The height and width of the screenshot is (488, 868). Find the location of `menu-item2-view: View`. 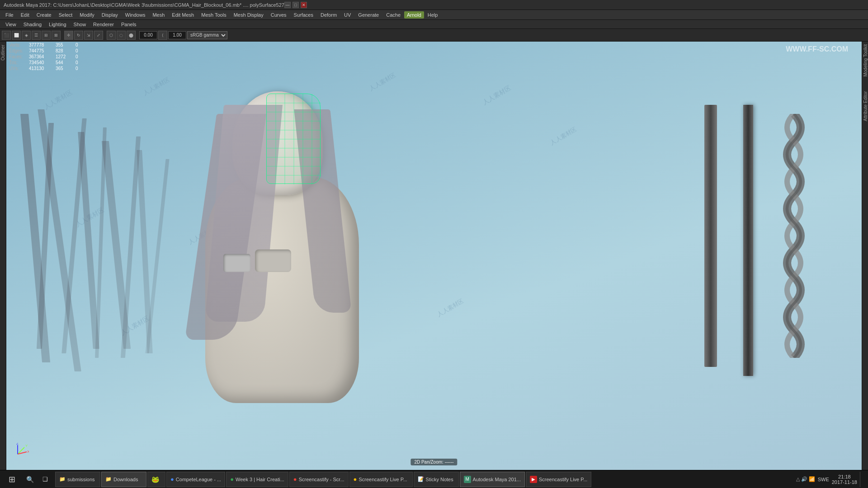

menu-item2-view: View is located at coordinates (11, 24).